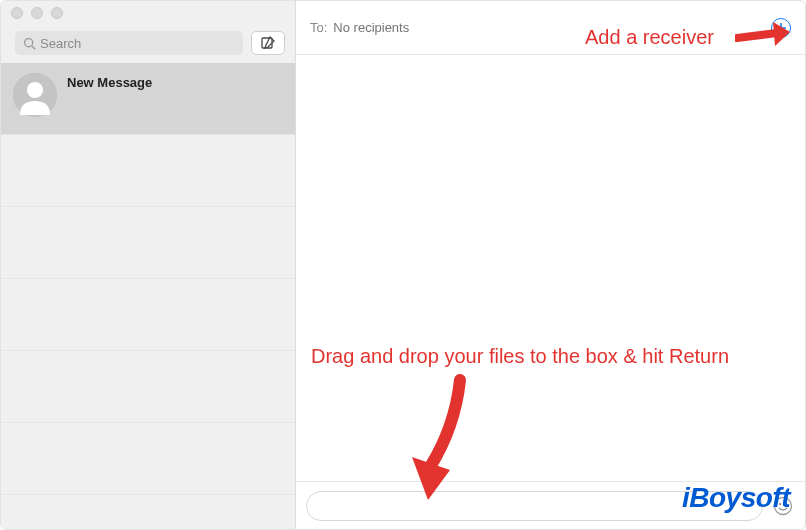 The image size is (806, 530). Describe the element at coordinates (552, 28) in the screenshot. I see `recipients-input` at that location.